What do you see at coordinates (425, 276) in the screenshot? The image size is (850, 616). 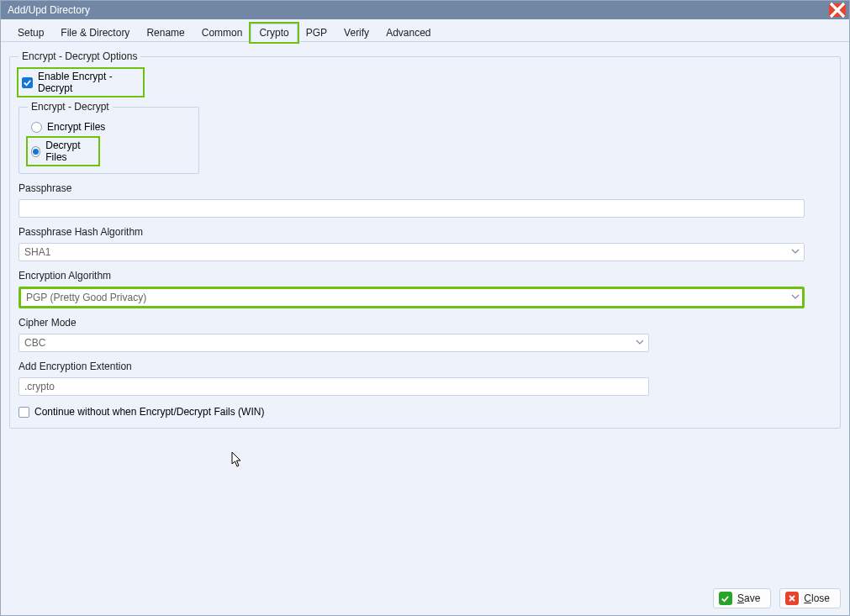 I see `encryption-algo-label: Encryption Algorithm` at bounding box center [425, 276].